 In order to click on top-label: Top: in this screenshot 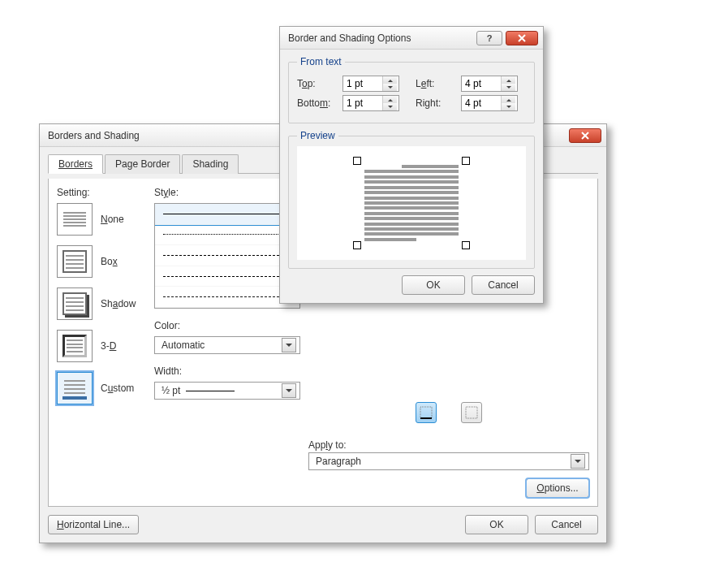, I will do `click(318, 84)`.